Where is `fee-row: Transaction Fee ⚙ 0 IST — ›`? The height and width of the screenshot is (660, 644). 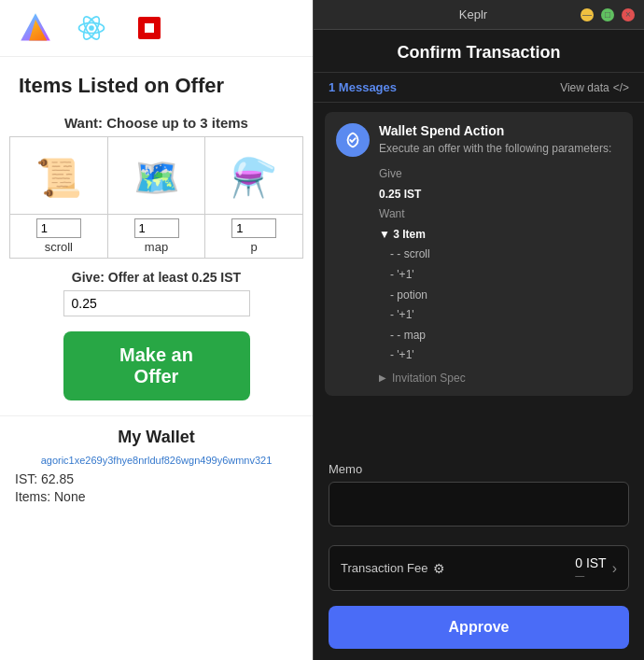 fee-row: Transaction Fee ⚙ 0 IST — › is located at coordinates (479, 568).